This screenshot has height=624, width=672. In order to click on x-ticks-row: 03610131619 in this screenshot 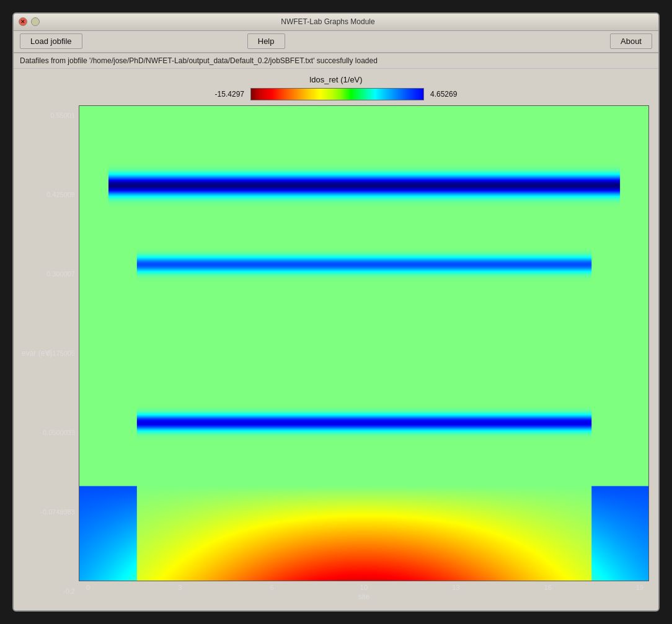, I will do `click(364, 586)`.